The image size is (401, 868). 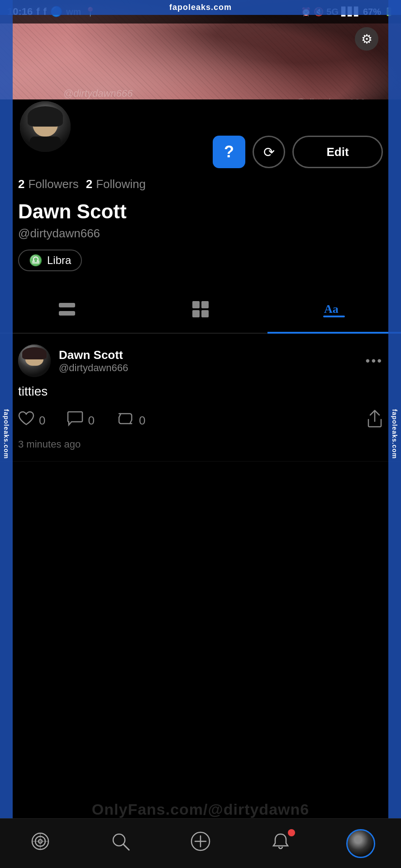 What do you see at coordinates (45, 127) in the screenshot?
I see `avatar` at bounding box center [45, 127].